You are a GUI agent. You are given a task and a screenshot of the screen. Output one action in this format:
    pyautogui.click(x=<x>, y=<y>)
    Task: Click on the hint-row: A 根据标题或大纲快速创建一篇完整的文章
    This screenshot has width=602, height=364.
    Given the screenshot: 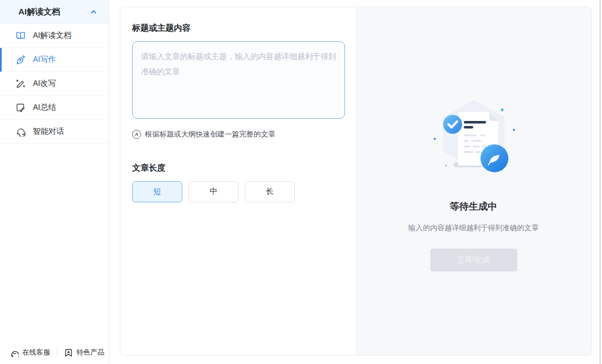 What is the action you would take?
    pyautogui.click(x=239, y=134)
    